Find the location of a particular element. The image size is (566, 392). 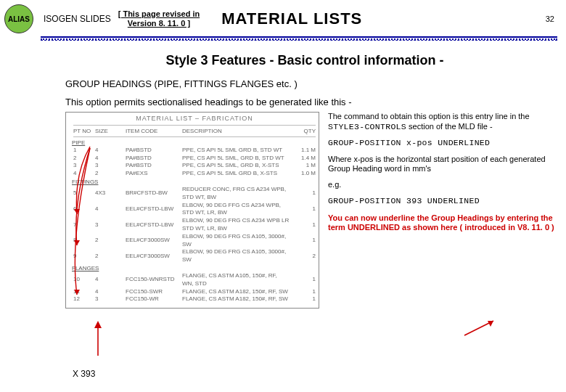

table-row: 33PA#BSTDPPE, CS API 5L SML, GRD B, X-ST… is located at coordinates (194, 166).